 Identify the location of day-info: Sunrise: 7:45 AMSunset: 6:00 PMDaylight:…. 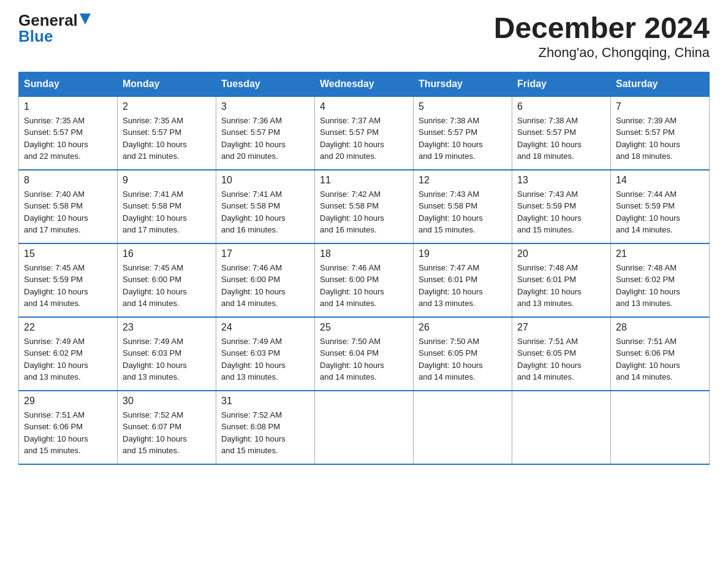
(154, 286).